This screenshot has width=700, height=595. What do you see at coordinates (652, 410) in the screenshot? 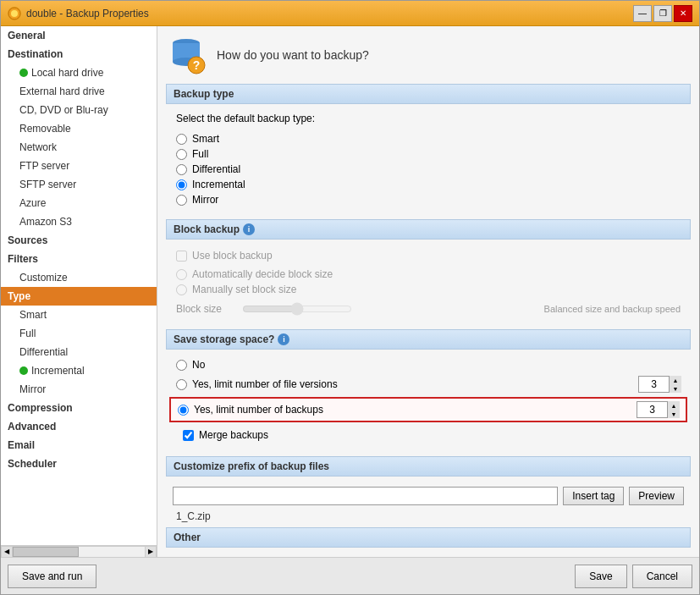
I see `backups-input` at bounding box center [652, 410].